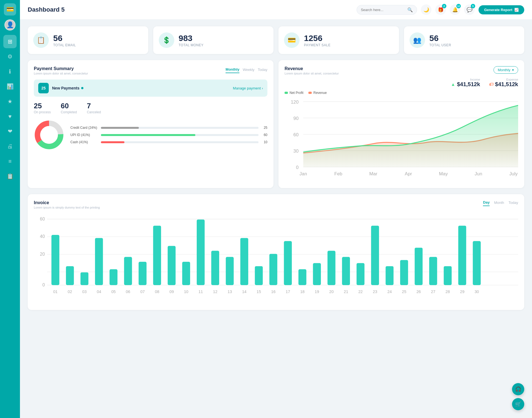 Image resolution: width=532 pixels, height=418 pixels. What do you see at coordinates (84, 135) in the screenshot?
I see `bar-label-upi: UPI ID (41%)` at bounding box center [84, 135].